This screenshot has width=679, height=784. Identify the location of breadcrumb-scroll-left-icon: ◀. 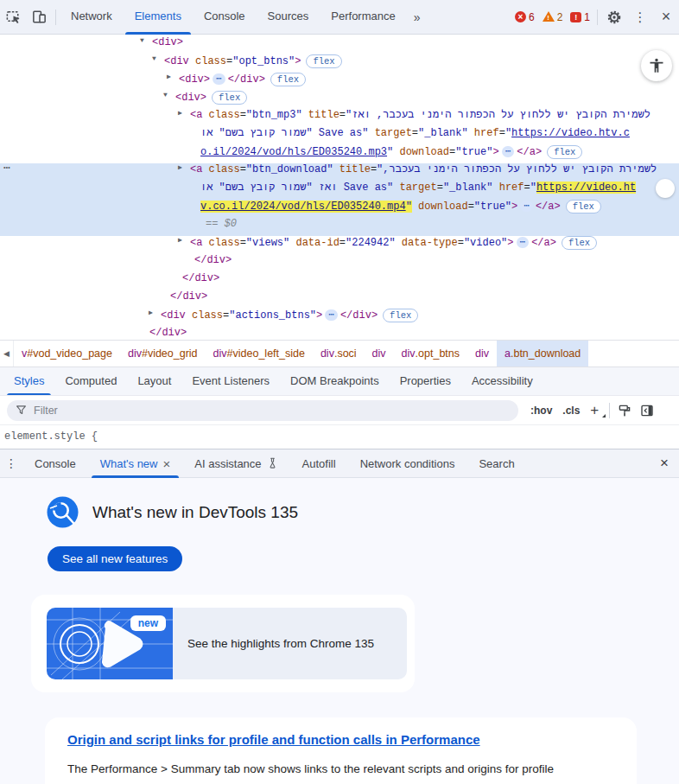
(7, 354).